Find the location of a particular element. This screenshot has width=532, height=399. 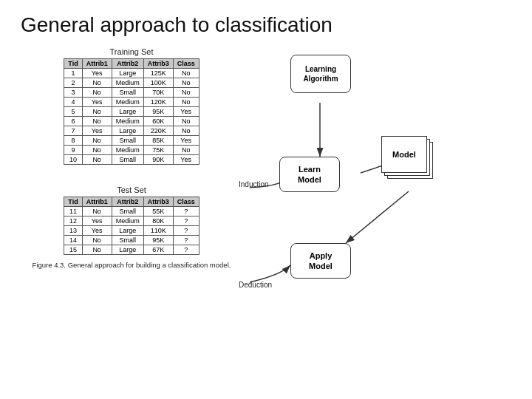

table-row: 1YesLarge125KNo is located at coordinates (132, 74).